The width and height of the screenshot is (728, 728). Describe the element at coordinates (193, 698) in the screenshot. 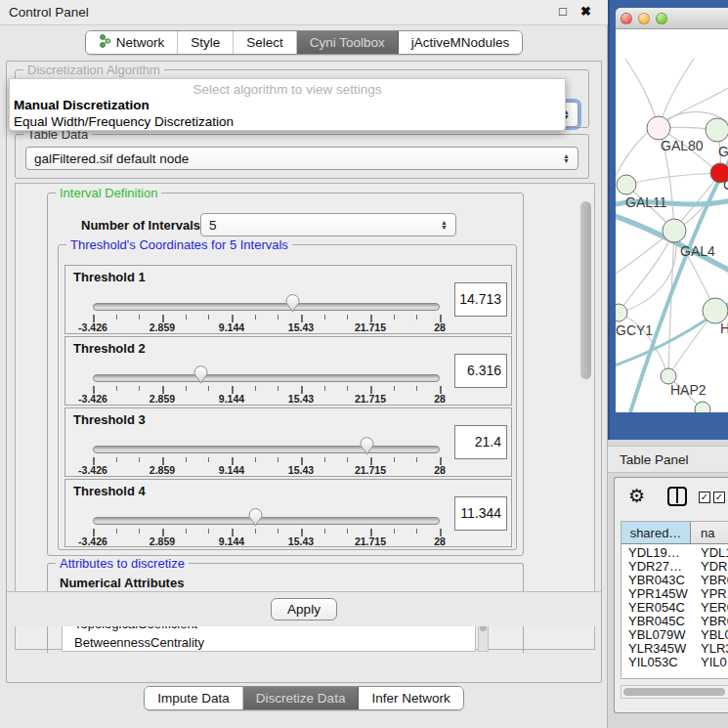

I see `bottom-tab-impute-data: Impute Data` at that location.